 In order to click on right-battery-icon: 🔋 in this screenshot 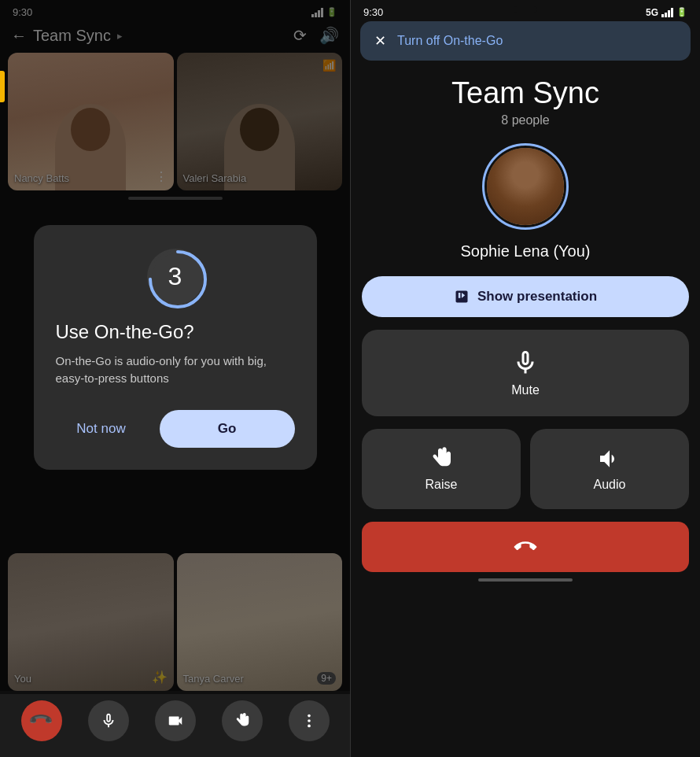, I will do `click(682, 13)`.